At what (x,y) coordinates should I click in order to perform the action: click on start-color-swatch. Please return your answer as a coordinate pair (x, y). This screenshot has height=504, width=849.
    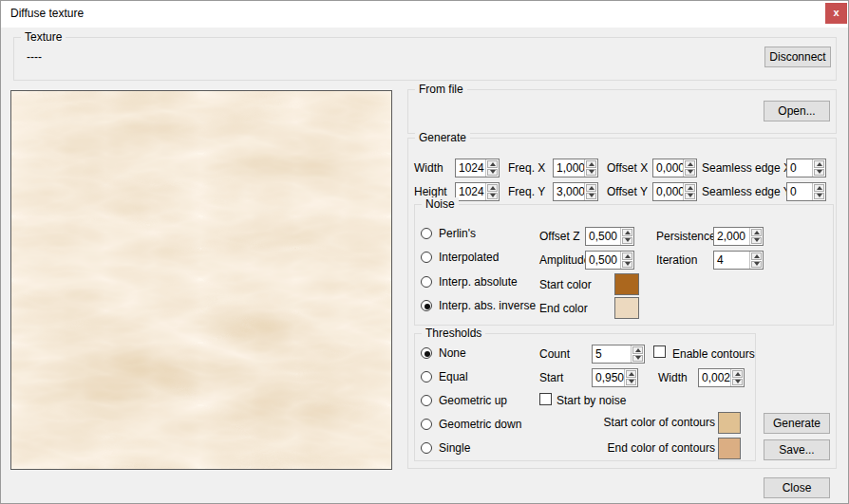
    Looking at the image, I should click on (627, 285).